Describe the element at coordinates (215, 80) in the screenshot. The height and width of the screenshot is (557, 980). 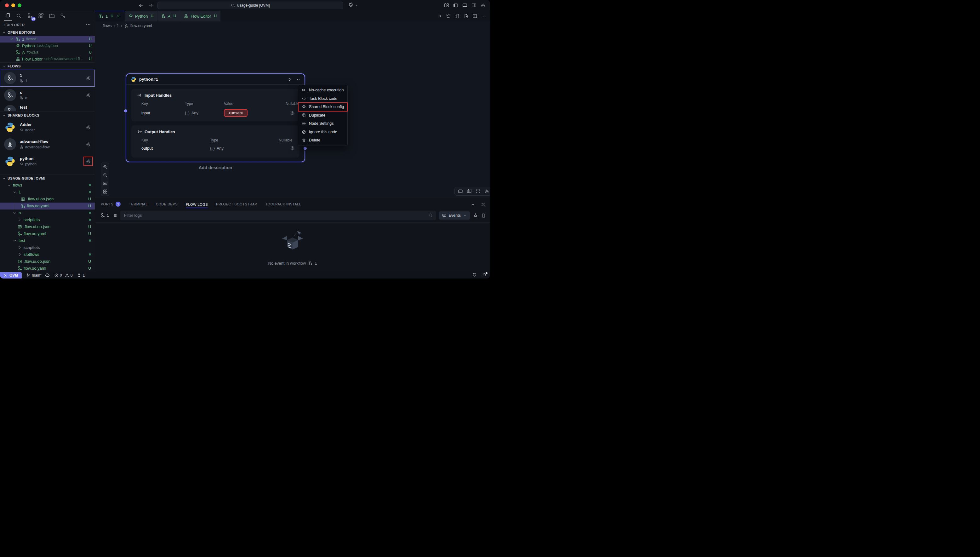
I see `node-header: python#1` at that location.